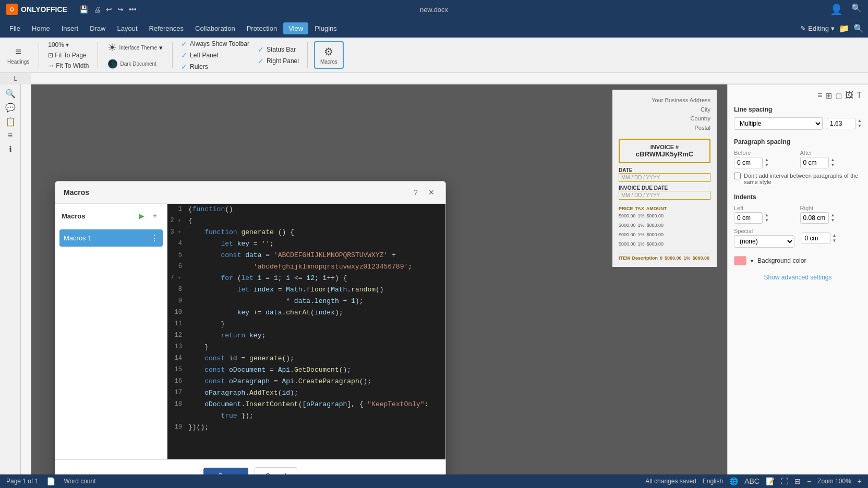 The width and height of the screenshot is (868, 488). Describe the element at coordinates (135, 64) in the screenshot. I see `dark-document-button: 🌑 Dark Document` at that location.